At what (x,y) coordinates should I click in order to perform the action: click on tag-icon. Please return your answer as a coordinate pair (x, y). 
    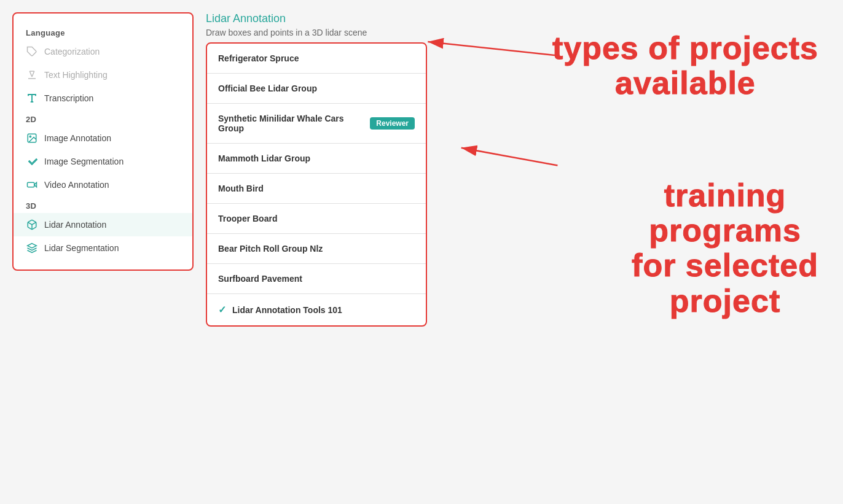
    Looking at the image, I should click on (32, 52).